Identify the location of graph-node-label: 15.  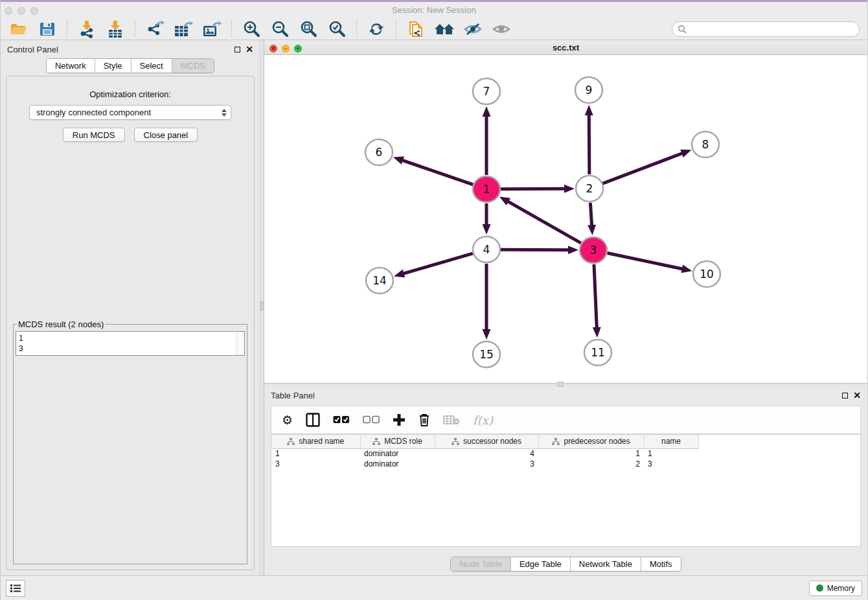
(486, 354).